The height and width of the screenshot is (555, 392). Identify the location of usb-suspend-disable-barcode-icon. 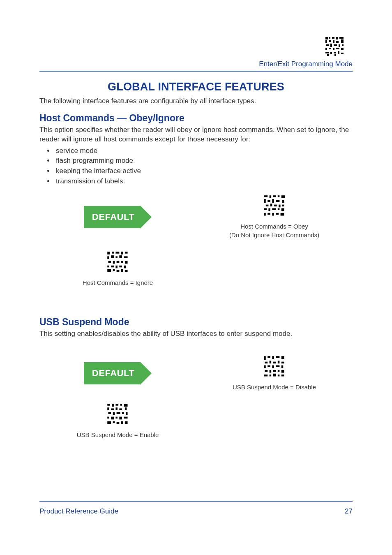
(274, 367).